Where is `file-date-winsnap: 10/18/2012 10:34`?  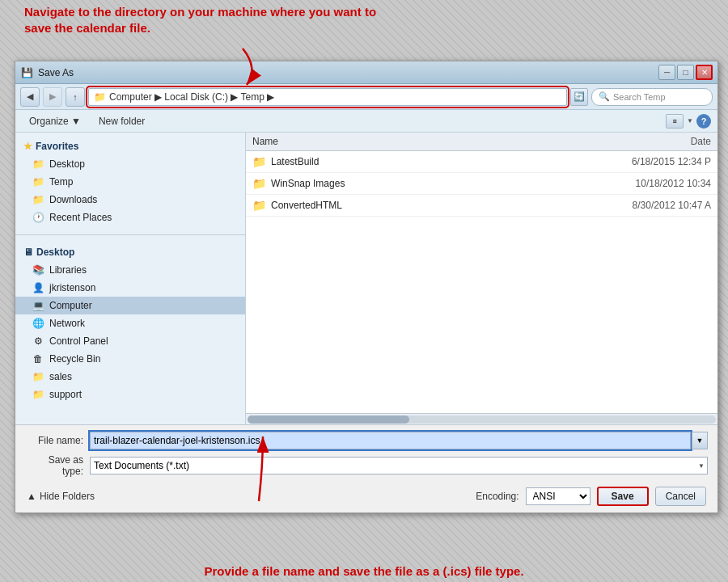 file-date-winsnap: 10/18/2012 10:34 is located at coordinates (646, 183).